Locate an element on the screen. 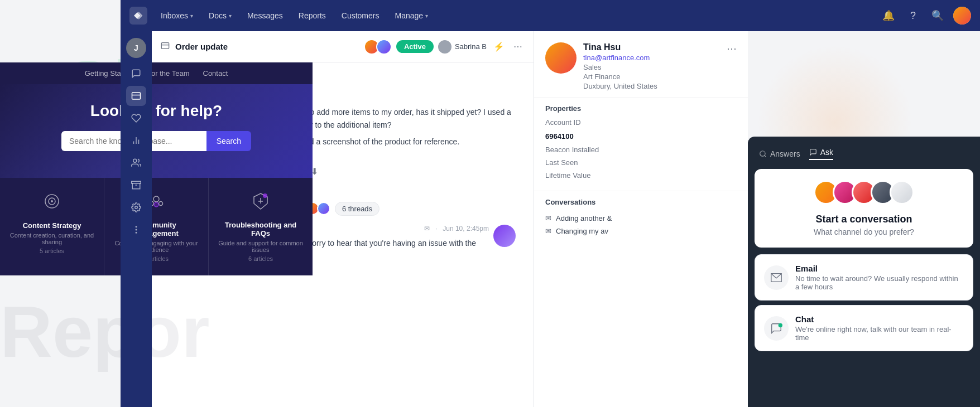 The image size is (980, 407). assigned-agent: Sabrina B is located at coordinates (462, 47).